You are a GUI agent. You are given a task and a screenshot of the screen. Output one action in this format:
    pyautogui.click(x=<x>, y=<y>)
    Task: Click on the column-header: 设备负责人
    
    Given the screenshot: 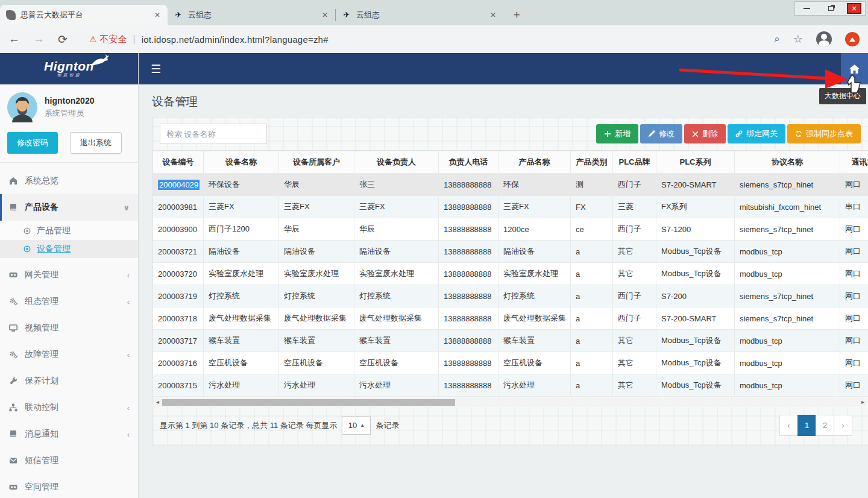 What is the action you would take?
    pyautogui.click(x=397, y=163)
    